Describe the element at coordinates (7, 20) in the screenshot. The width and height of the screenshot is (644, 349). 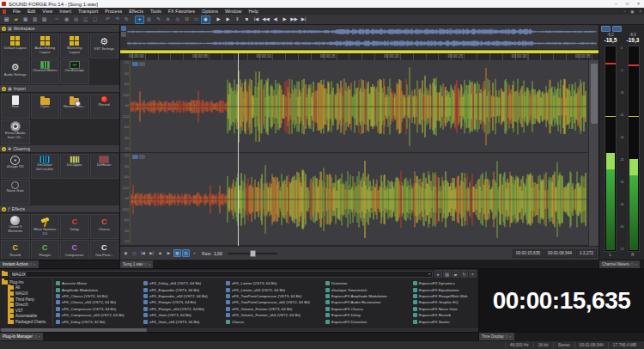
I see `toolbar-button: ▤` at that location.